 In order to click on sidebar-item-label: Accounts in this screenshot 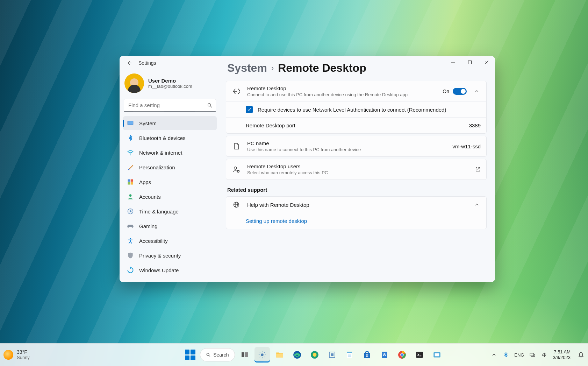, I will do `click(150, 197)`.